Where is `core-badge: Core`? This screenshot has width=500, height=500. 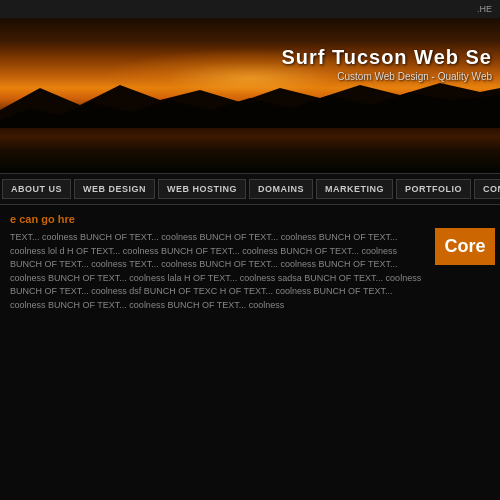 core-badge: Core is located at coordinates (465, 246).